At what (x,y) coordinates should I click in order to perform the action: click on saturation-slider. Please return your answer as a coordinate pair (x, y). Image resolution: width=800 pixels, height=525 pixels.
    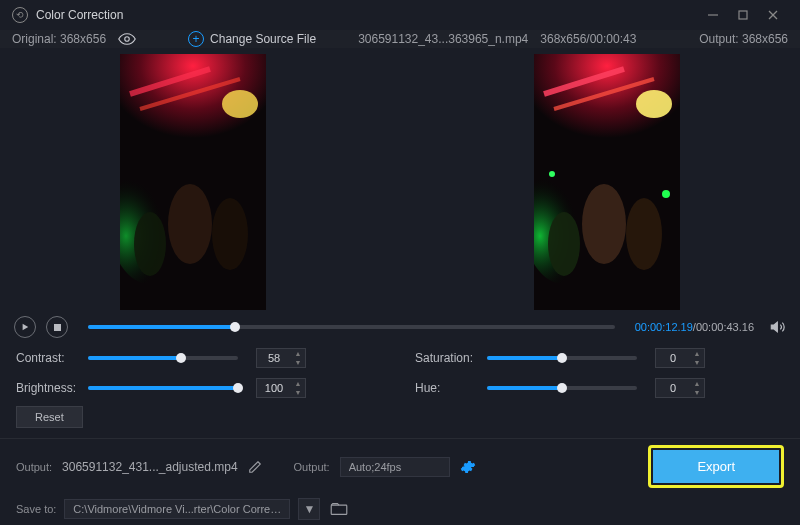
    Looking at the image, I should click on (562, 358).